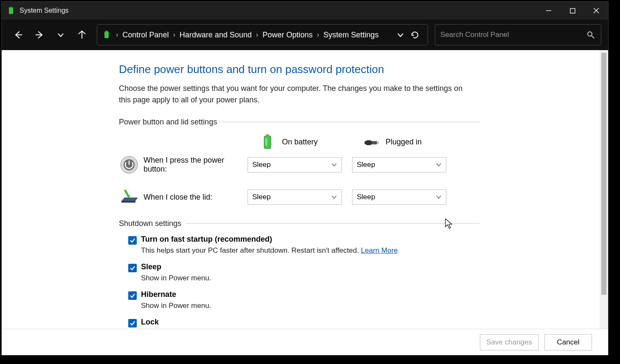  Describe the element at coordinates (596, 11) in the screenshot. I see `close-button` at that location.